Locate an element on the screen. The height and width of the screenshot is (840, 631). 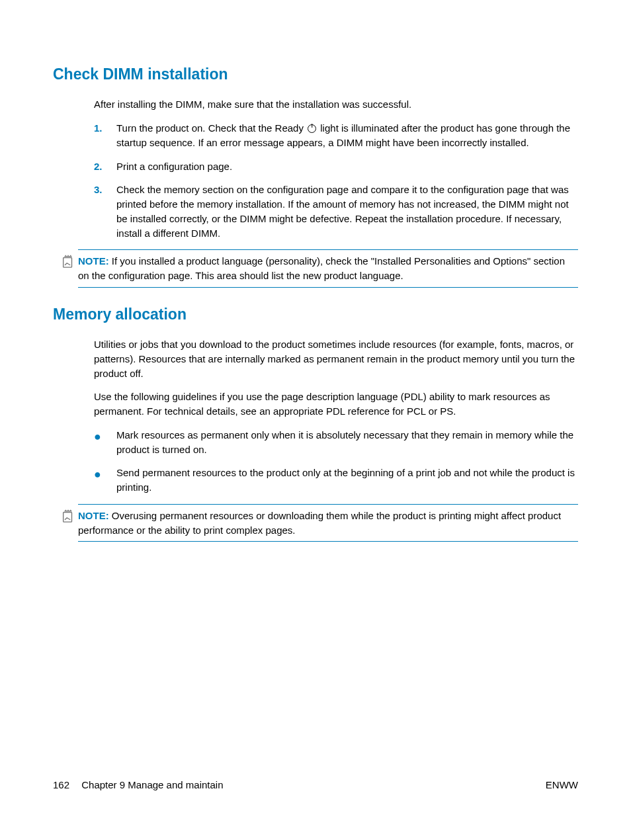
install-steps: 1. Turn the product on. Check that the R… is located at coordinates (336, 181).